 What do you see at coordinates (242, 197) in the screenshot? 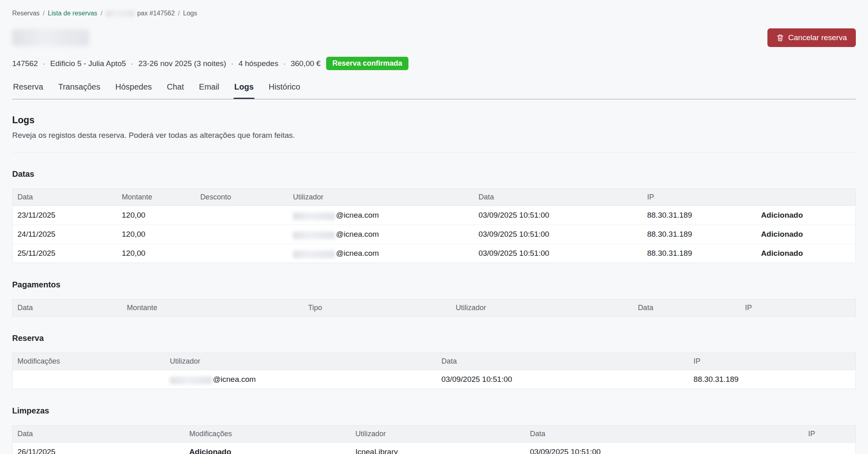
I see `column-header: Desconto` at bounding box center [242, 197].